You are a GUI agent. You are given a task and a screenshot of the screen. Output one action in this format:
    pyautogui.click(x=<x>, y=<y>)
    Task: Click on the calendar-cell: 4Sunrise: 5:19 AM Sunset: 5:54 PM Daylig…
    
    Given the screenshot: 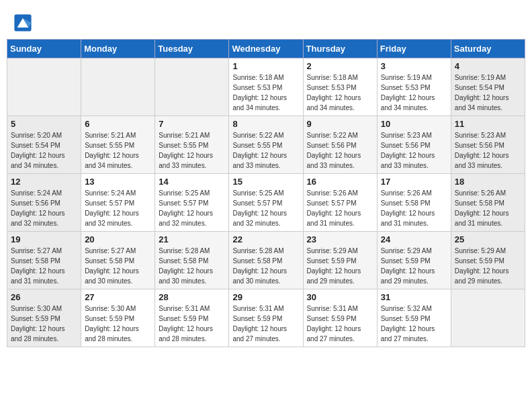 What is the action you would take?
    pyautogui.click(x=488, y=87)
    